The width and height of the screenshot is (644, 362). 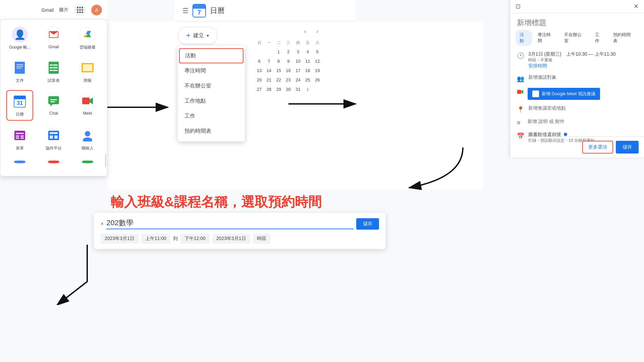 I want to click on dropdown-item-worklocation: 工作地點, so click(x=211, y=101).